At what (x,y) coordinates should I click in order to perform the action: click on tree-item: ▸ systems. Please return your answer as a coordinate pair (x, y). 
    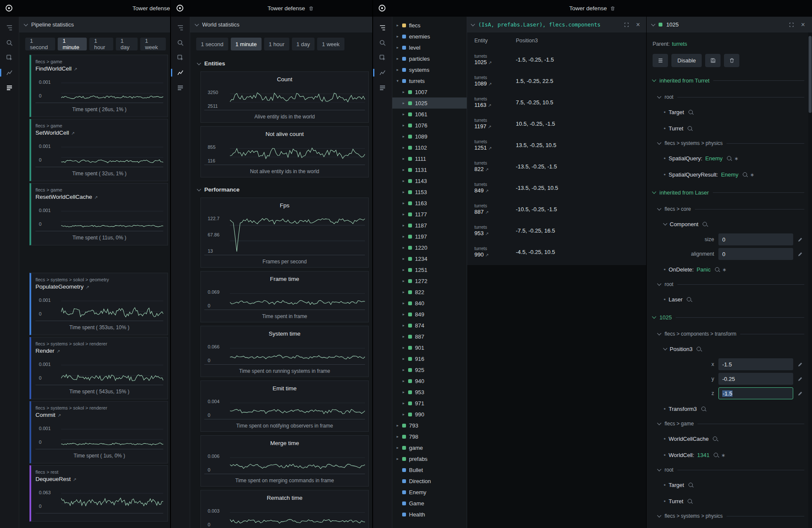
    Looking at the image, I should click on (430, 70).